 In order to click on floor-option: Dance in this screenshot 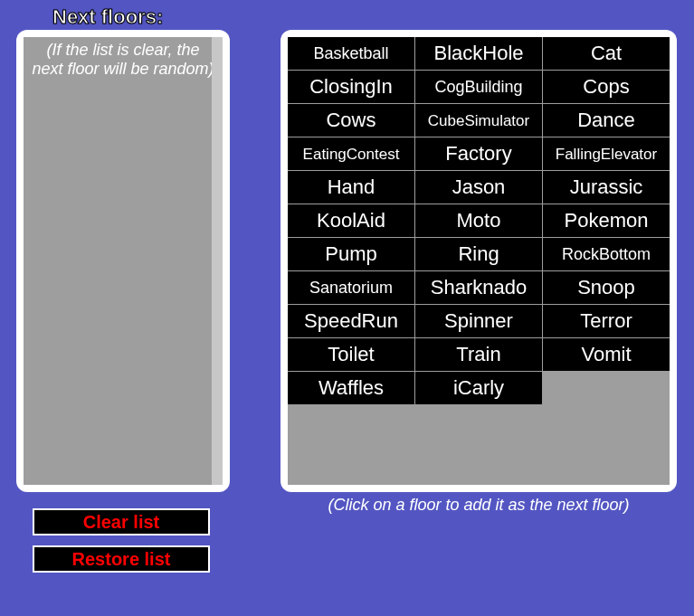, I will do `click(606, 120)`.